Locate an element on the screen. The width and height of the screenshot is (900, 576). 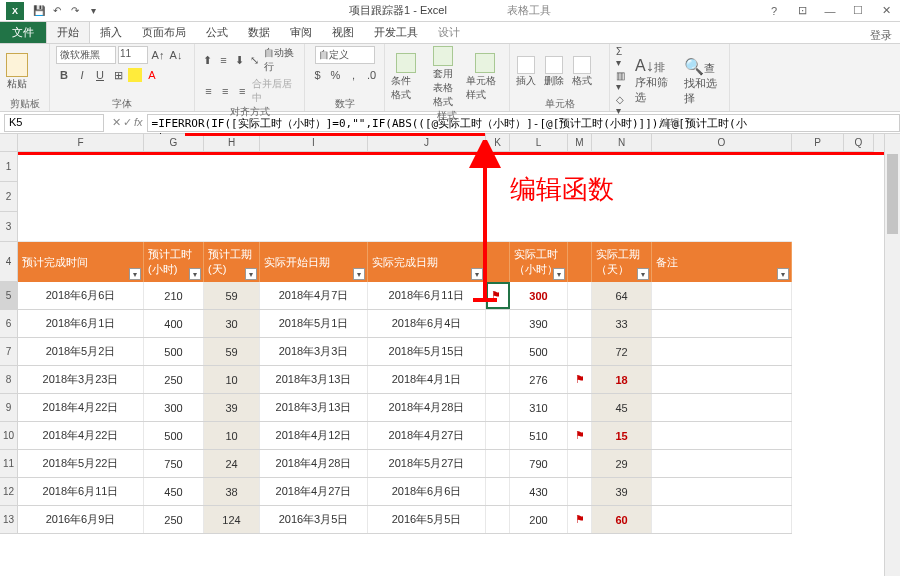
cell: 2018年6月11日 is located at coordinates (81, 492).